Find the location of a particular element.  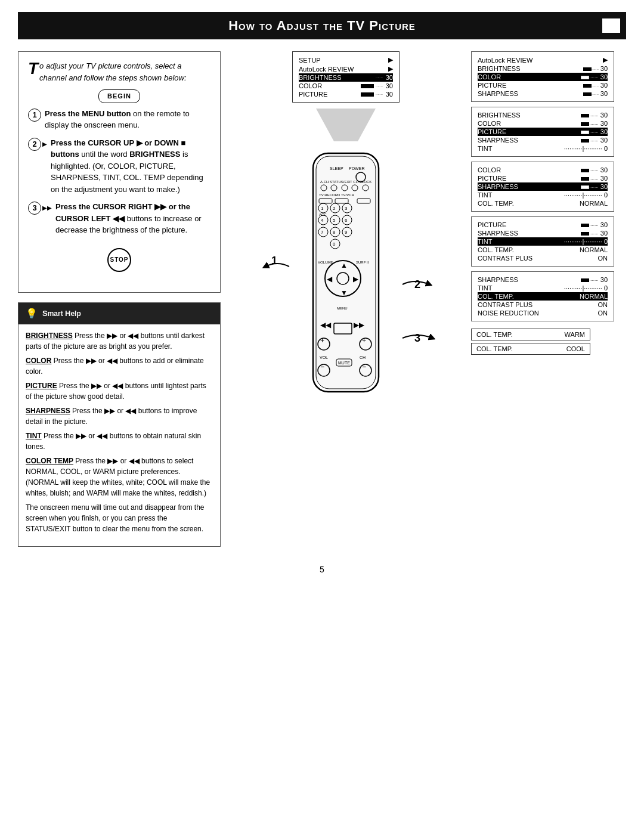

rp1-autolock: AutoLock REVIEW▶ is located at coordinates (543, 60).